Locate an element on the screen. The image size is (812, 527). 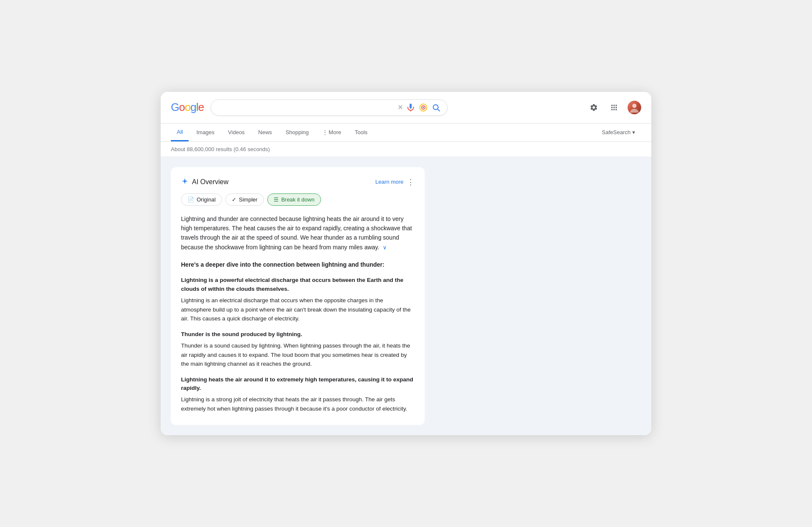
search-icons is located at coordinates (423, 108).